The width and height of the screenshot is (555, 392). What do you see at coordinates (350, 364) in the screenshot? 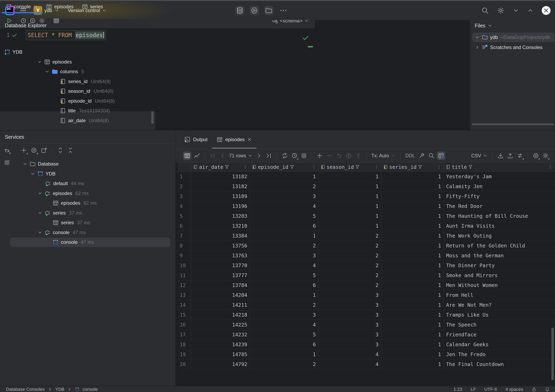
I see `cell-season_id: 4` at bounding box center [350, 364].